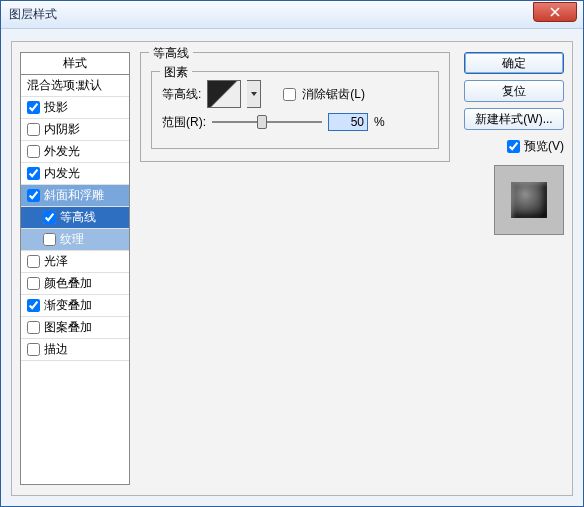 The height and width of the screenshot is (507, 584). I want to click on preview-checkbox, so click(514, 146).